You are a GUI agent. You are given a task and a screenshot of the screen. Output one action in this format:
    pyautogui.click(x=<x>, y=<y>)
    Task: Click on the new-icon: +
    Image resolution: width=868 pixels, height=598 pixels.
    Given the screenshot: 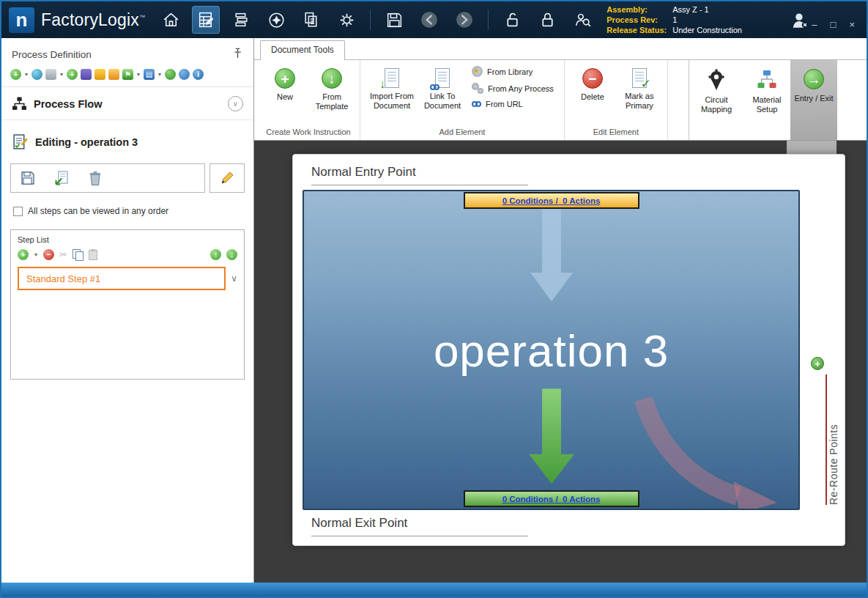 What is the action you would take?
    pyautogui.click(x=285, y=78)
    